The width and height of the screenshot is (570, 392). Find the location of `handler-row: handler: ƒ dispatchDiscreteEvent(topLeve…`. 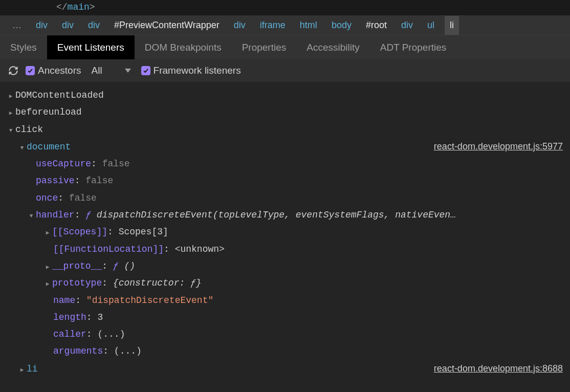

handler-row: handler: ƒ dispatchDiscreteEvent(topLeve… is located at coordinates (289, 215).